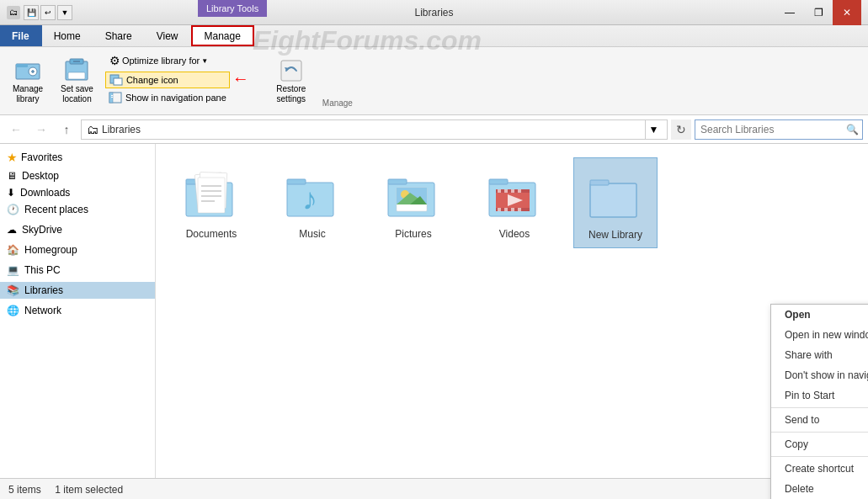 Image resolution: width=868 pixels, height=499 pixels. Describe the element at coordinates (681, 130) in the screenshot. I see `refresh-button: ↻` at that location.